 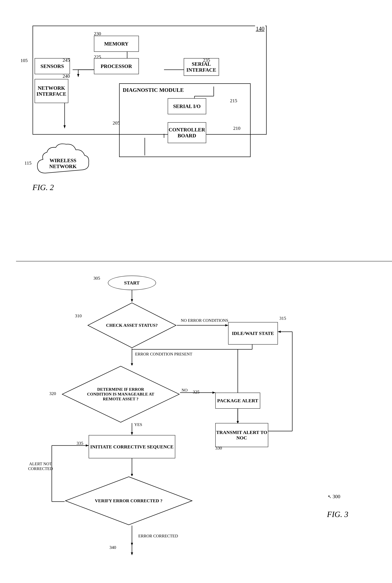 I want to click on ref-215: 215, so click(x=234, y=101).